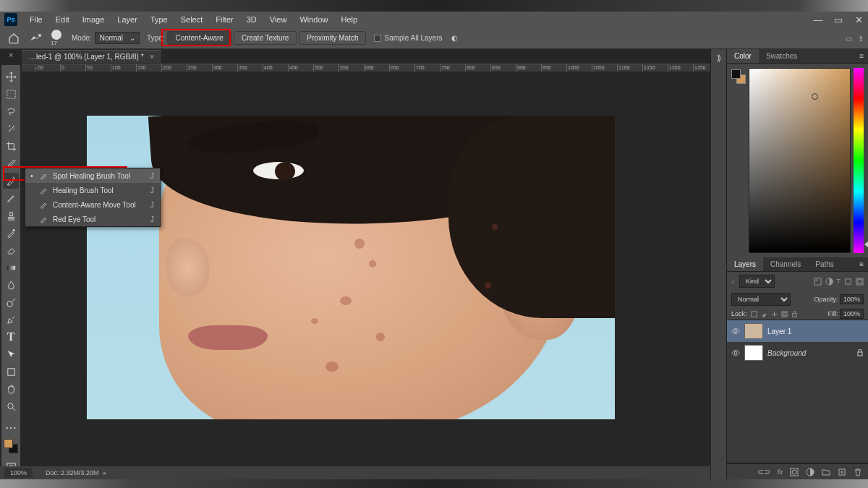 This screenshot has height=488, width=868. What do you see at coordinates (745, 265) in the screenshot?
I see `tab-layers: Layers` at bounding box center [745, 265].